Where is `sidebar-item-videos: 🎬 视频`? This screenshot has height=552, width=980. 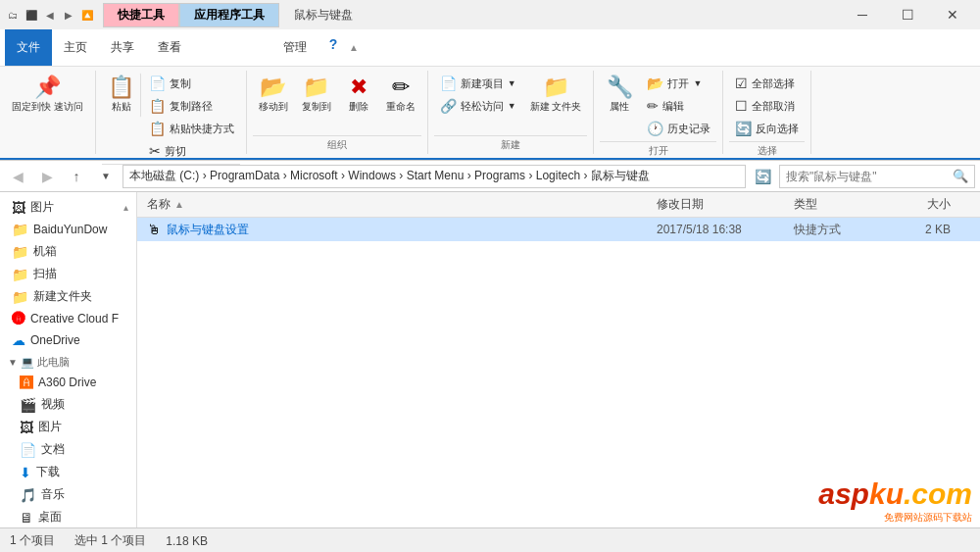
sidebar-item-videos: 🎬 视频 is located at coordinates (69, 404).